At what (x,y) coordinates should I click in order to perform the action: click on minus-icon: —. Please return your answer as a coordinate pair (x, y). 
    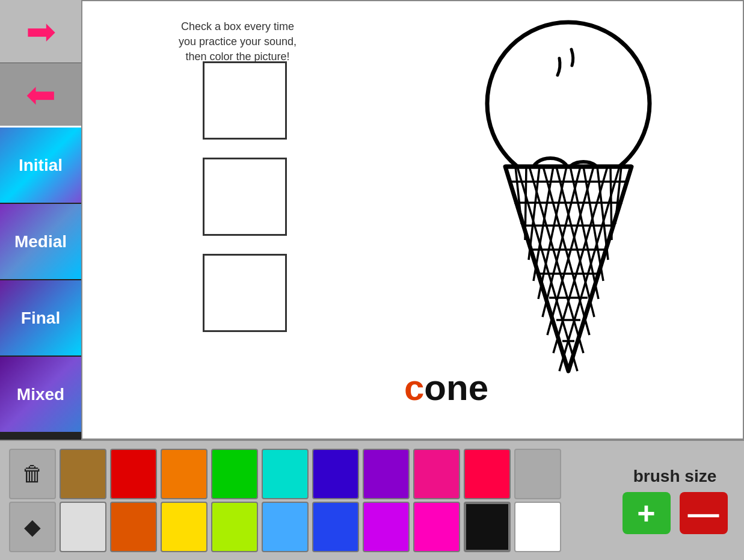
    Looking at the image, I should click on (704, 513).